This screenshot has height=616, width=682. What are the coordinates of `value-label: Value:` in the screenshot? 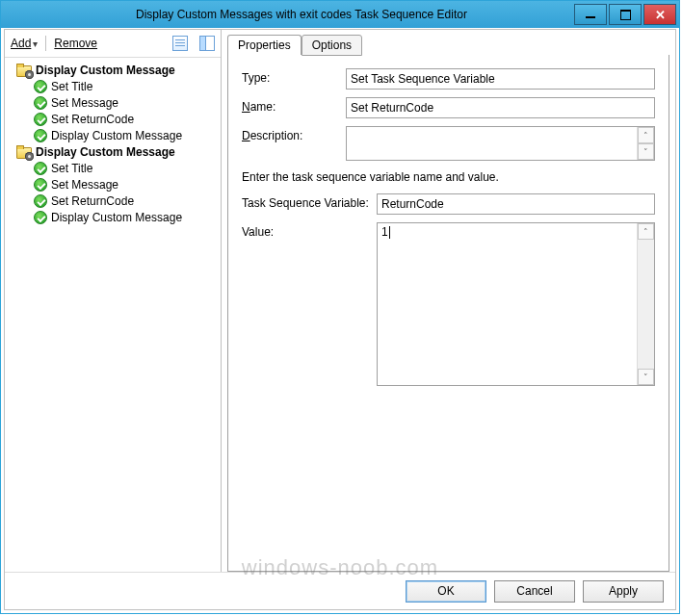 It's located at (309, 231).